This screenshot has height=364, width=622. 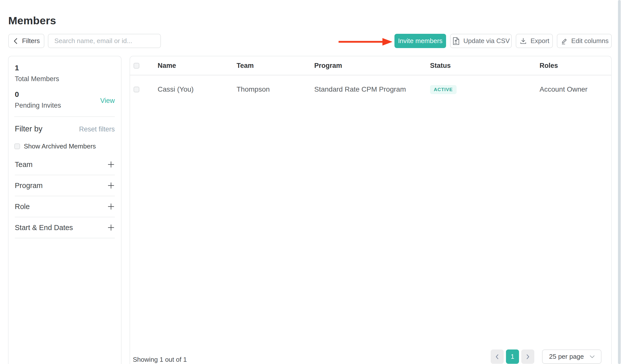 What do you see at coordinates (523, 41) in the screenshot?
I see `download-icon` at bounding box center [523, 41].